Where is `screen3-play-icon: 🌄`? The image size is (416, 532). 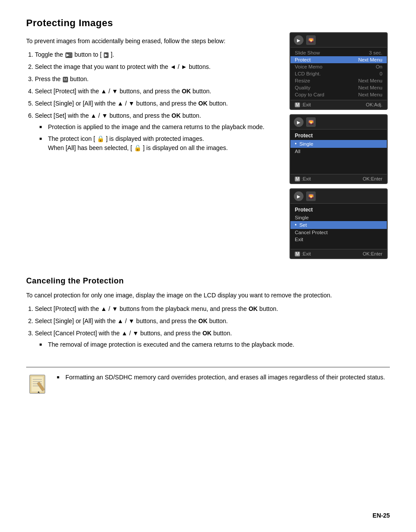 screen3-play-icon: 🌄 is located at coordinates (311, 196).